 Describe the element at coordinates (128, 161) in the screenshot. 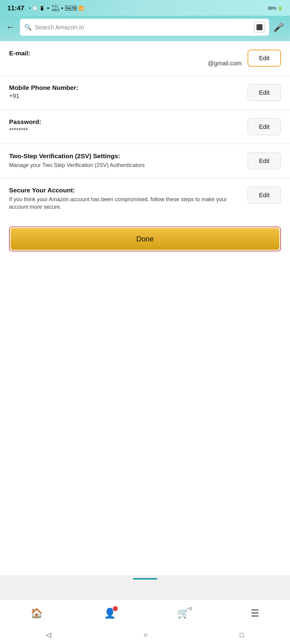

I see `2sv-info: Two-Step Verification (2SV) Settings: Ma…` at that location.